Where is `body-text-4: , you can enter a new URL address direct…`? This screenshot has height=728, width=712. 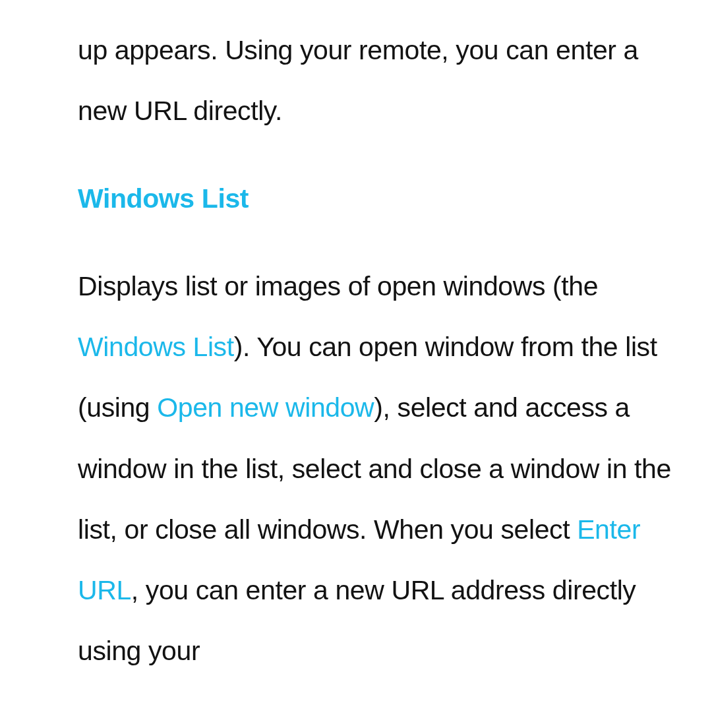 body-text-4: , you can enter a new URL address direct… is located at coordinates (357, 621).